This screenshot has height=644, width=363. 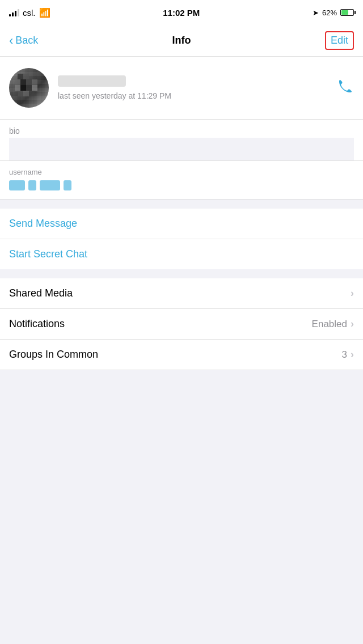 What do you see at coordinates (182, 324) in the screenshot?
I see `notifications-row: Notifications Enabled ›` at bounding box center [182, 324].